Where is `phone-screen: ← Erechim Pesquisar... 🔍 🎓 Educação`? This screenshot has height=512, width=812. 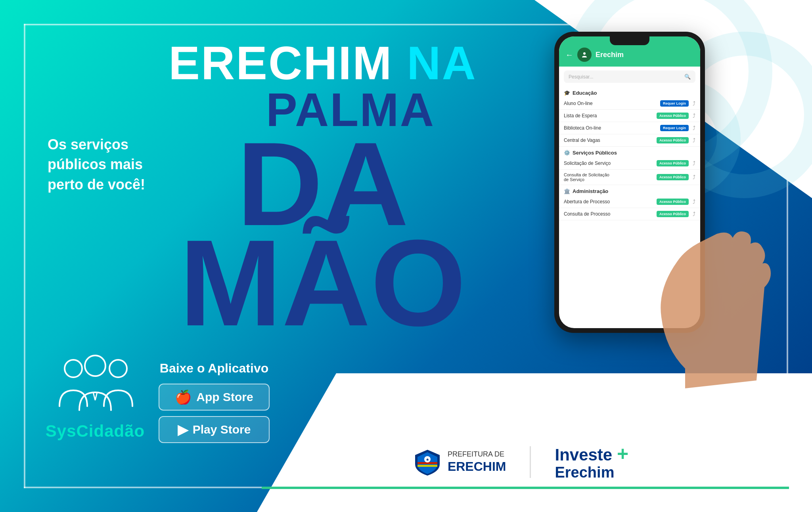
phone-screen: ← Erechim Pesquisar... 🔍 🎓 Educação is located at coordinates (630, 182).